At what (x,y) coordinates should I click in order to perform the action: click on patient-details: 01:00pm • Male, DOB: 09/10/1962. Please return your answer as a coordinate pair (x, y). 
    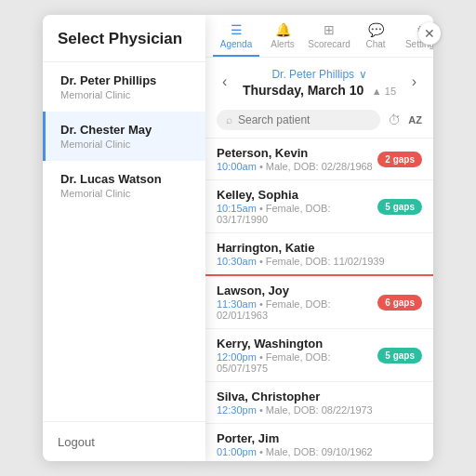
    Looking at the image, I should click on (320, 452).